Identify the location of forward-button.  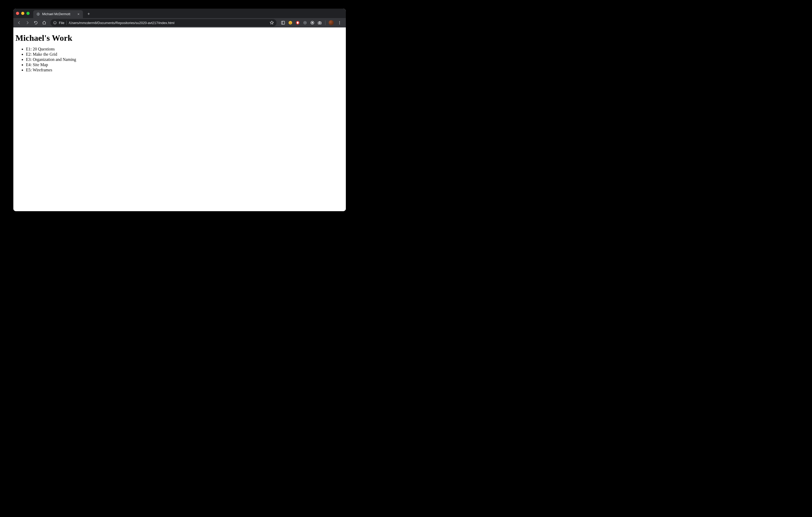
(28, 23).